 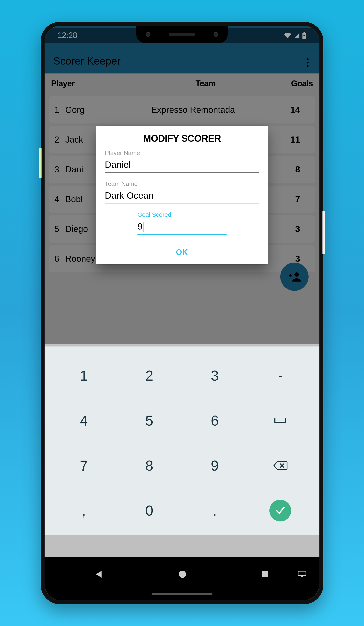 What do you see at coordinates (182, 184) in the screenshot?
I see `team-name-label: Team Name` at bounding box center [182, 184].